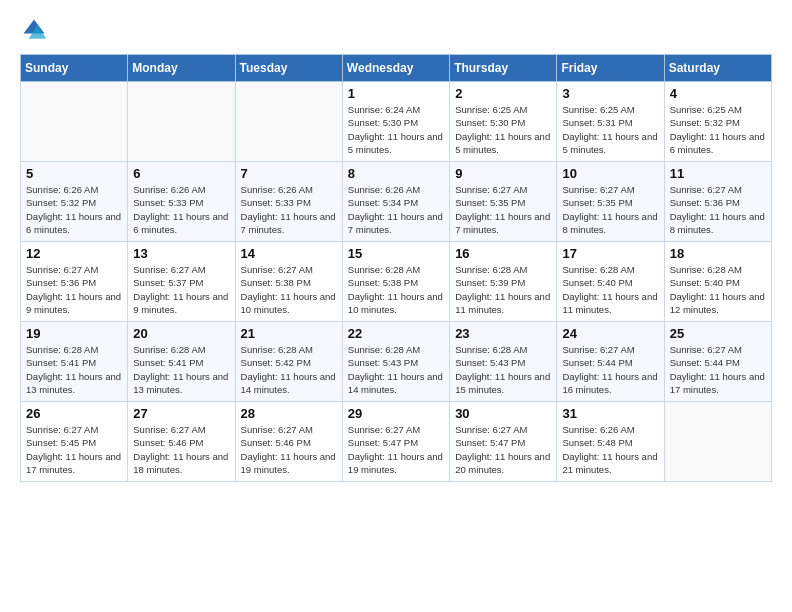  Describe the element at coordinates (396, 122) in the screenshot. I see `table-row: 1Sunrise: 6:24 AM Sunset: 5:30 PM Daylig…` at that location.